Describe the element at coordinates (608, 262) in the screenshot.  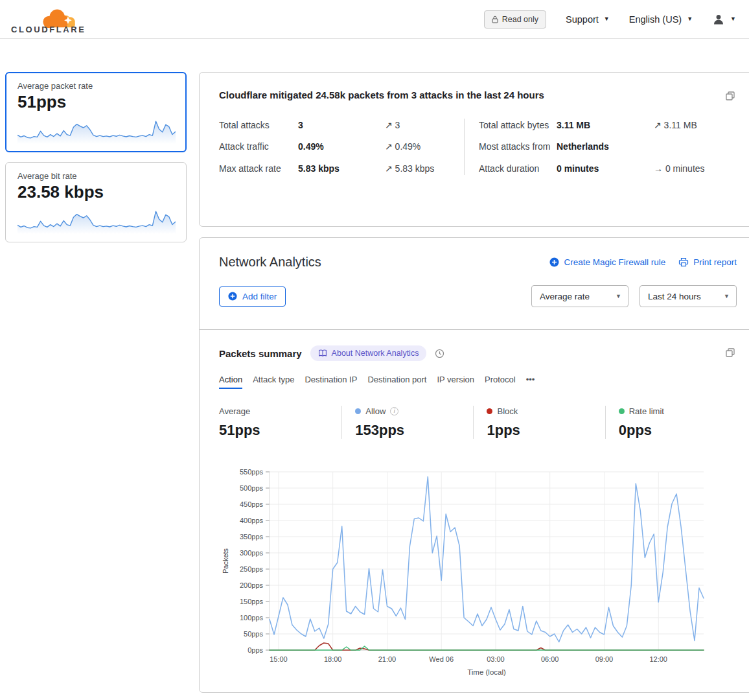
I see `create-magic-firewall-rule-link: Create Magic Firewall rule` at that location.